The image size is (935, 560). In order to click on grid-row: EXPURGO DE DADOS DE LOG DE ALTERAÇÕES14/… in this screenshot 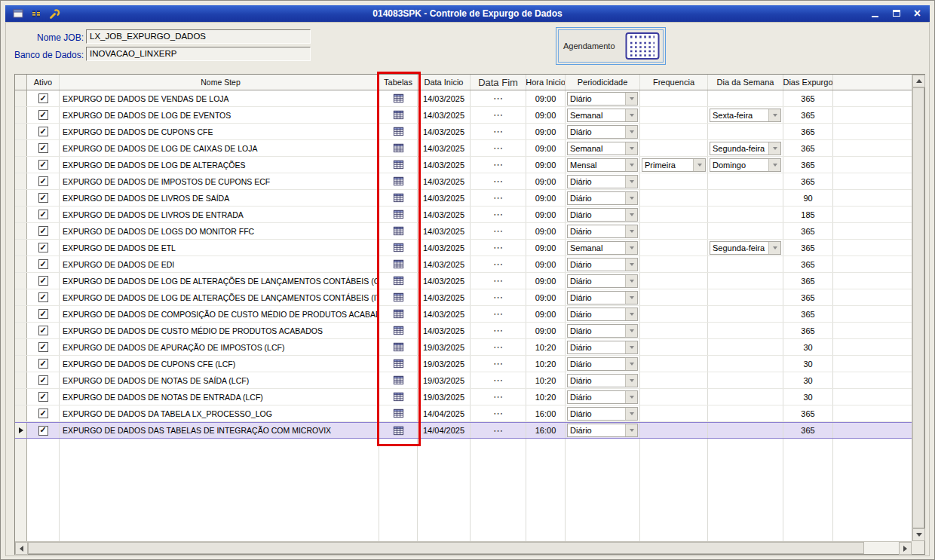, I will do `click(463, 165)`.